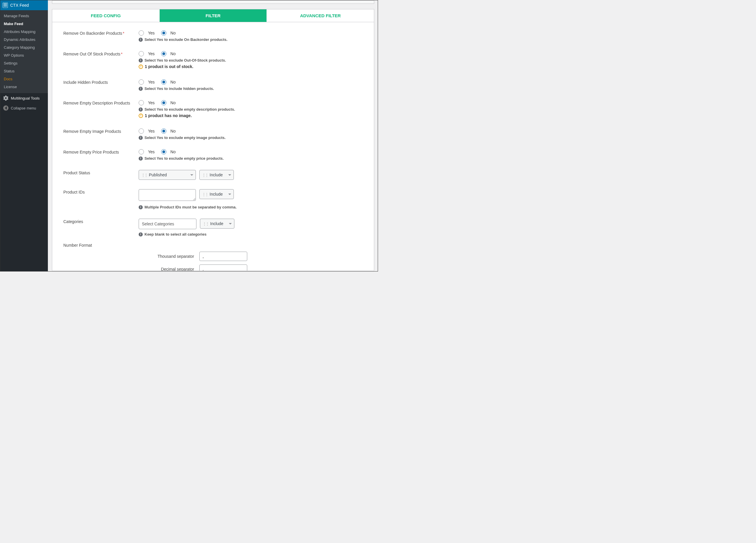 This screenshot has height=543, width=756. Describe the element at coordinates (24, 98) in the screenshot. I see `sidebar-item-multilingual: Multilingual Tools` at that location.